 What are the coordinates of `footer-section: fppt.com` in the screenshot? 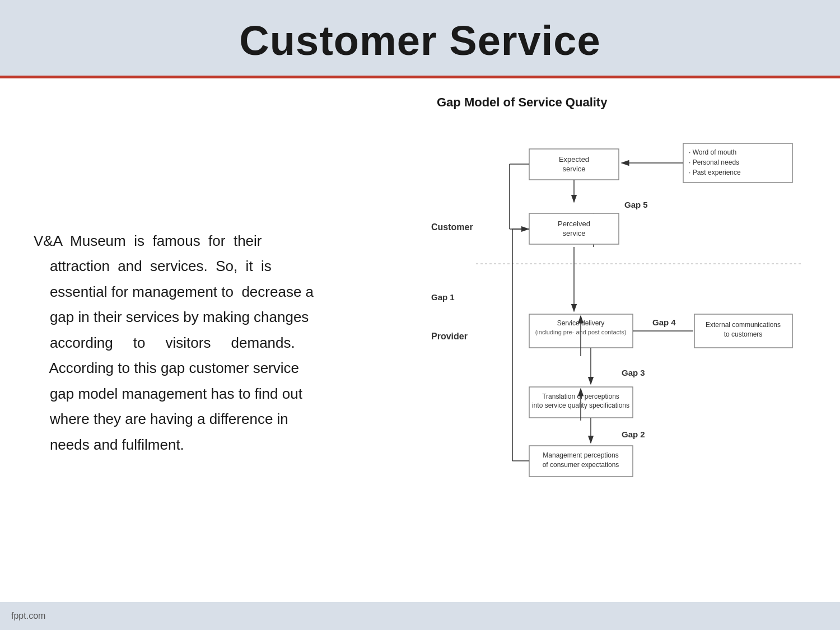 It's located at (420, 616).